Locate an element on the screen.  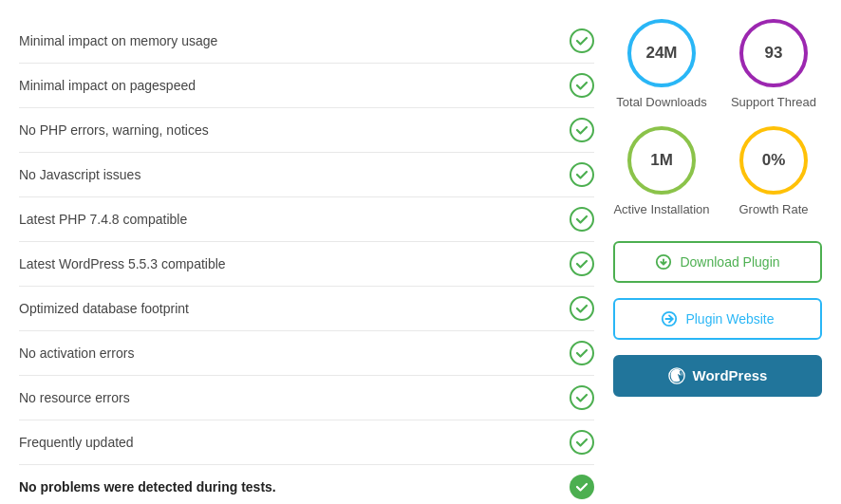
feature-row: No activation errors is located at coordinates (307, 353).